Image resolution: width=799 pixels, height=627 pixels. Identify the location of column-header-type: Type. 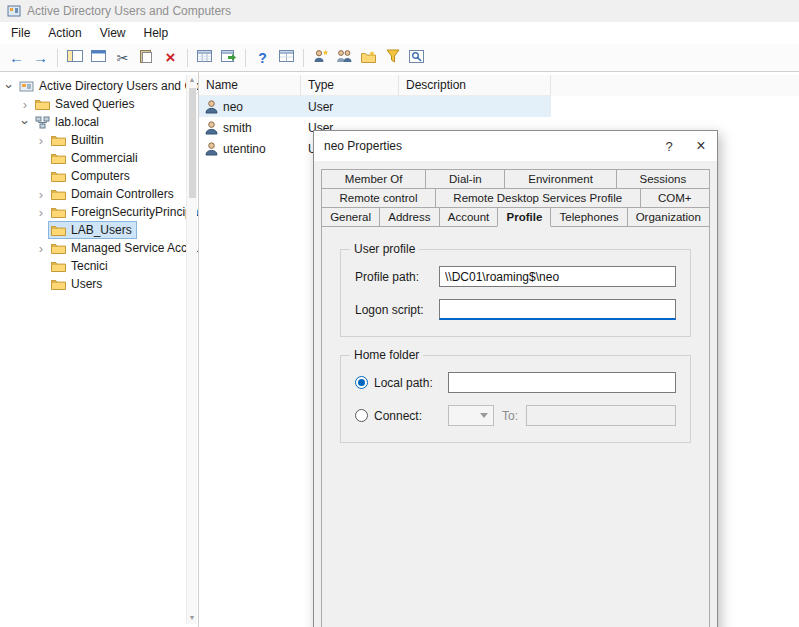
(350, 86).